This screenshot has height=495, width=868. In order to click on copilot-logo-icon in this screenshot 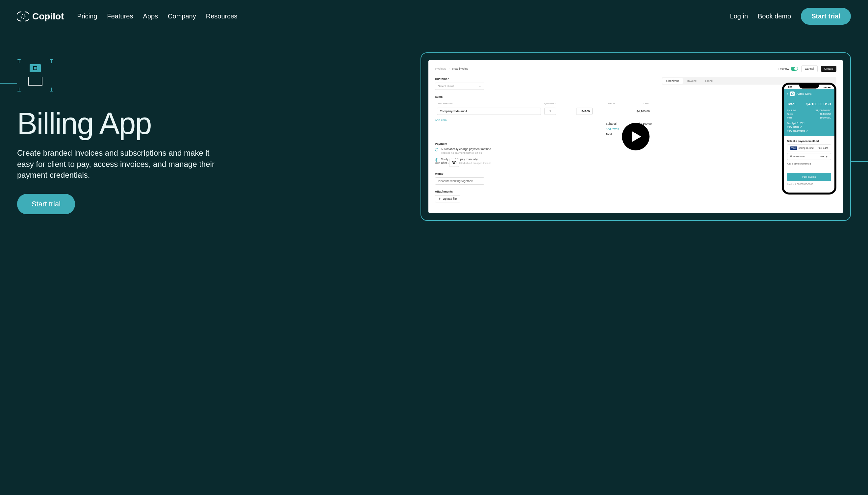, I will do `click(23, 16)`.